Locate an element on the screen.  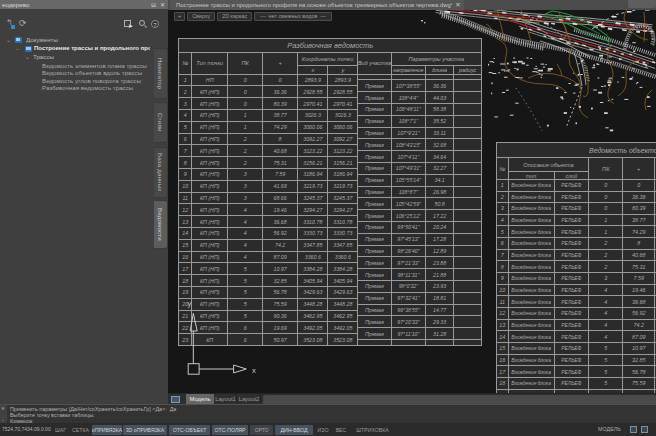
svg-text: 6 is located at coordinates (186, 139).